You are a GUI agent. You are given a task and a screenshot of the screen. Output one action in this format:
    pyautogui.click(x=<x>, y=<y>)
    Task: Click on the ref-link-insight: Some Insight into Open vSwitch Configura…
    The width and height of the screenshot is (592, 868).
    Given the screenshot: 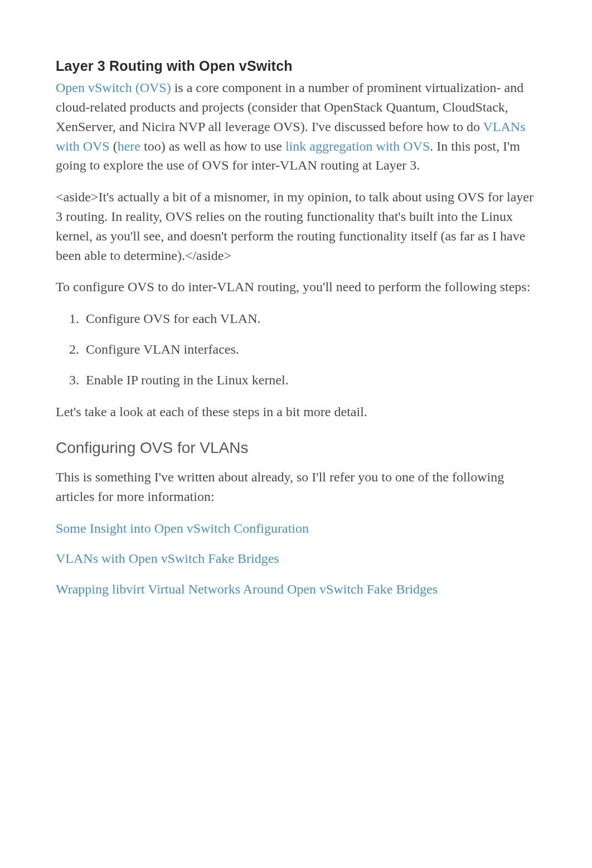 What is the action you would take?
    pyautogui.click(x=182, y=528)
    